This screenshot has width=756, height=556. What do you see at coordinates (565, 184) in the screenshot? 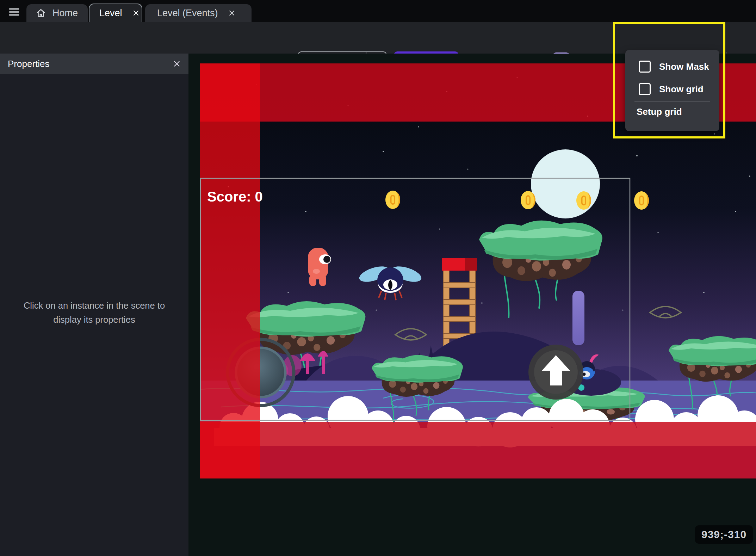
I see `moon-sprite` at bounding box center [565, 184].